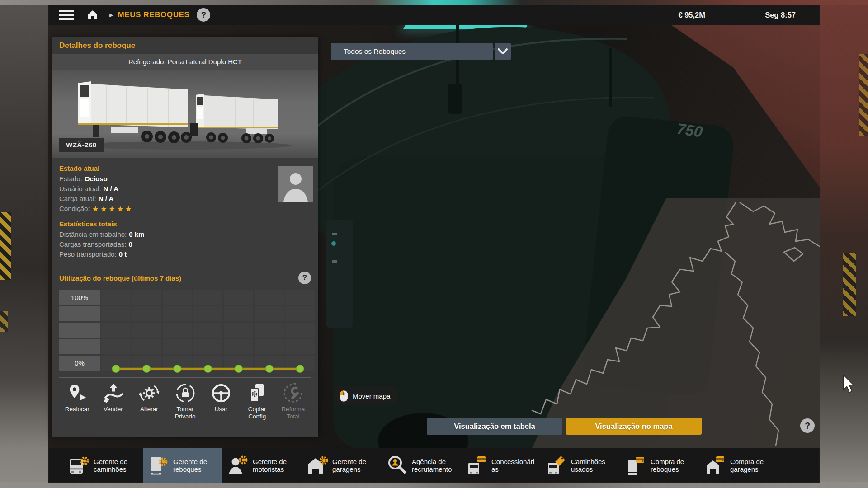 The height and width of the screenshot is (488, 868). I want to click on condition-stars: ★★★★★, so click(113, 209).